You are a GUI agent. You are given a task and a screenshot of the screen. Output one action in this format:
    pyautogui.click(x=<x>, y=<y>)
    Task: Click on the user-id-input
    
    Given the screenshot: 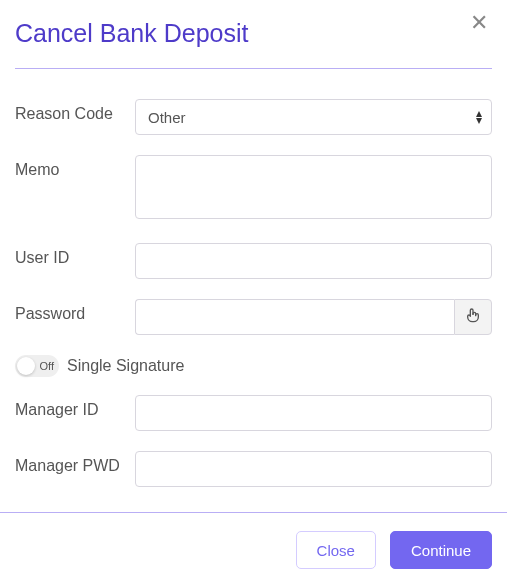 What is the action you would take?
    pyautogui.click(x=314, y=261)
    